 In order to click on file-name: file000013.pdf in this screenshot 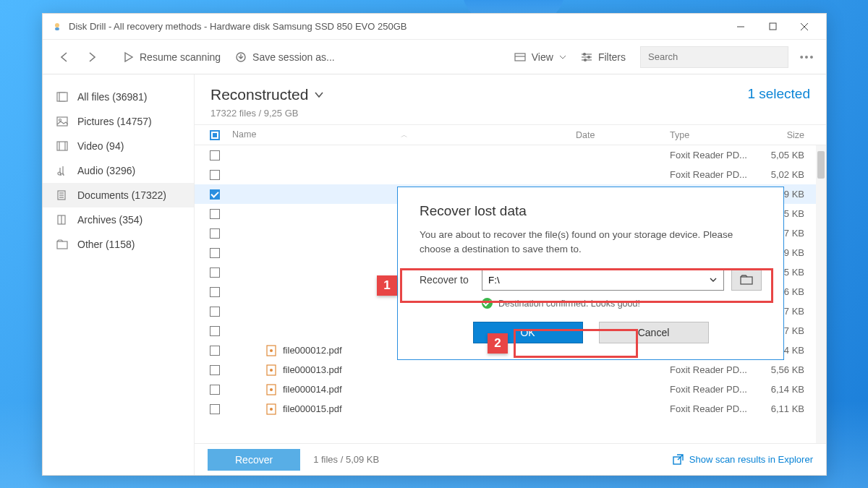, I will do `click(430, 370)`.